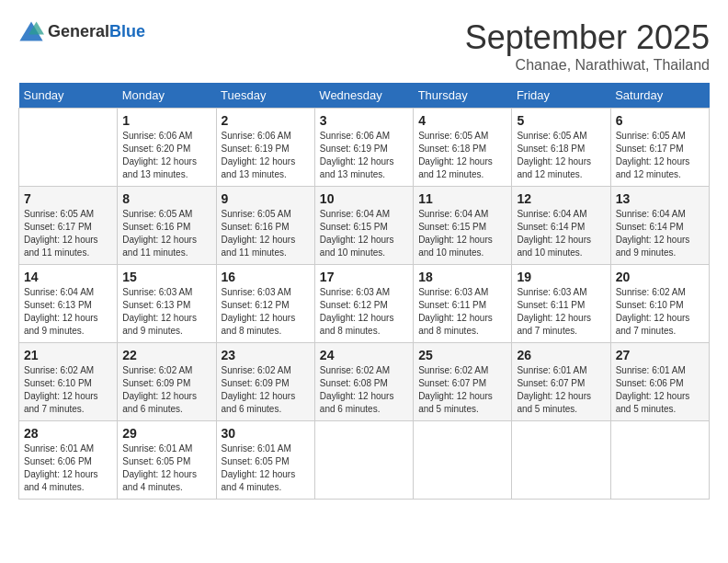  I want to click on day-number: 11, so click(462, 199).